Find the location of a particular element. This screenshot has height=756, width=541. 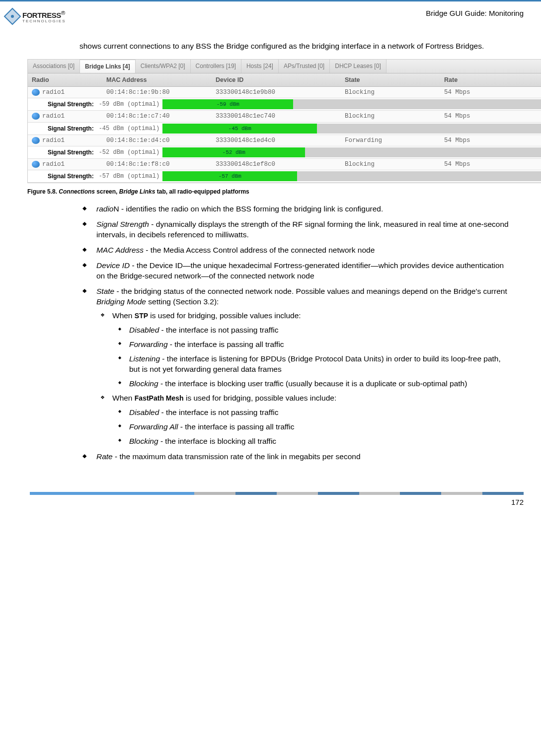

signal-text: -52 dBm (optimal) is located at coordinates (129, 152).